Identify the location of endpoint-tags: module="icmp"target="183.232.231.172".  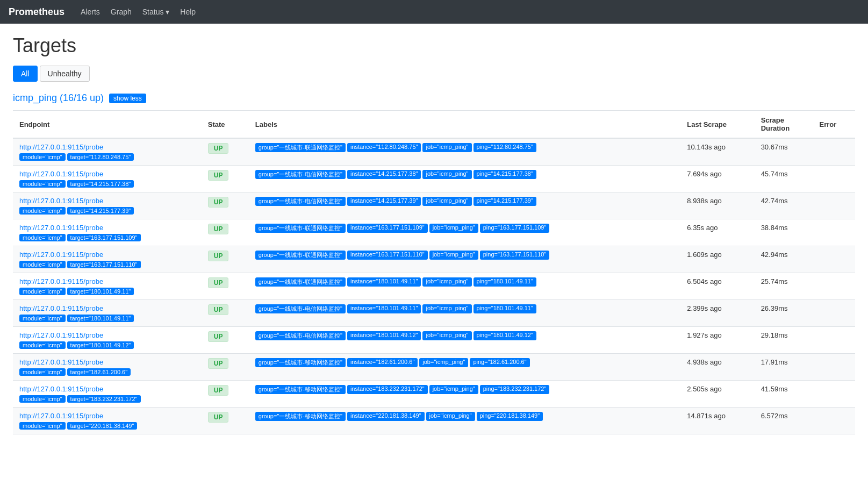
(107, 399).